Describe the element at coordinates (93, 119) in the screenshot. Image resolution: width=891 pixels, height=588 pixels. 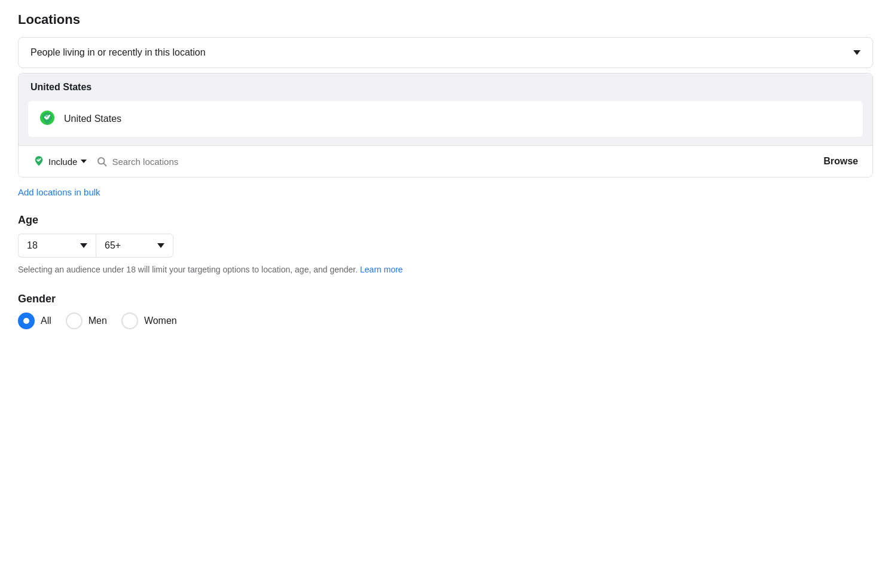
I see `location-item-name: United States` at that location.